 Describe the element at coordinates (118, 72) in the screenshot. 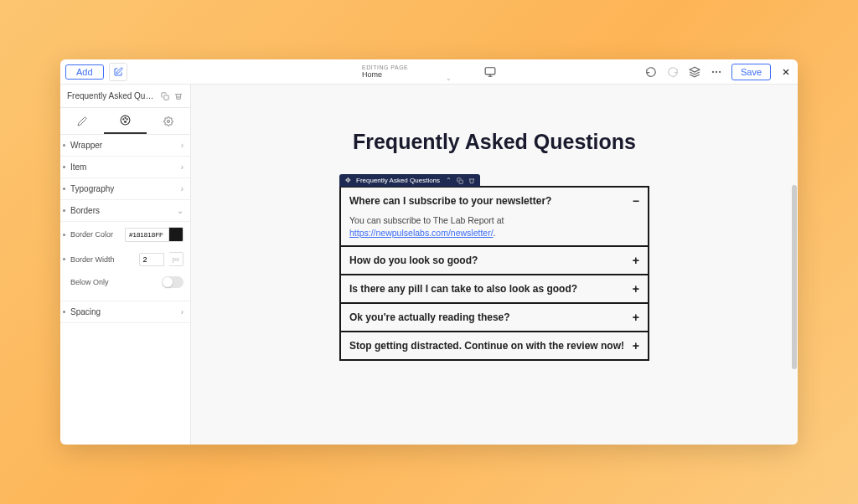

I see `edit-icon` at that location.